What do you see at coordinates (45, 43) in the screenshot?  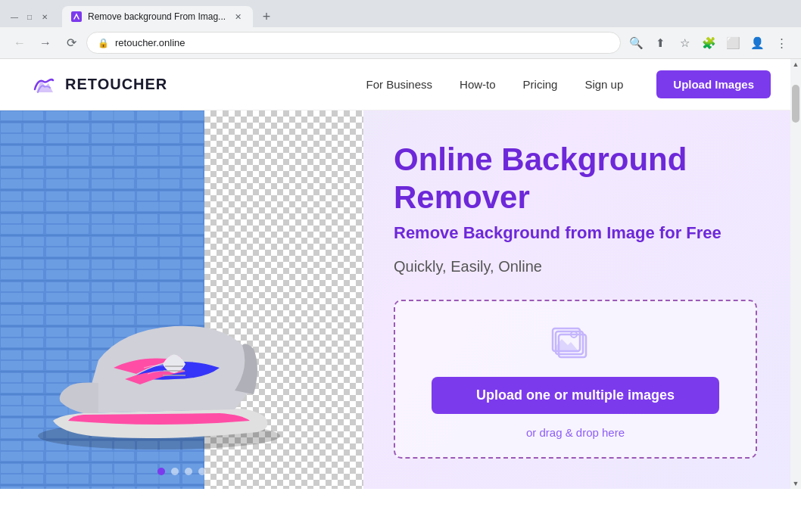 I see `forward-button: →` at bounding box center [45, 43].